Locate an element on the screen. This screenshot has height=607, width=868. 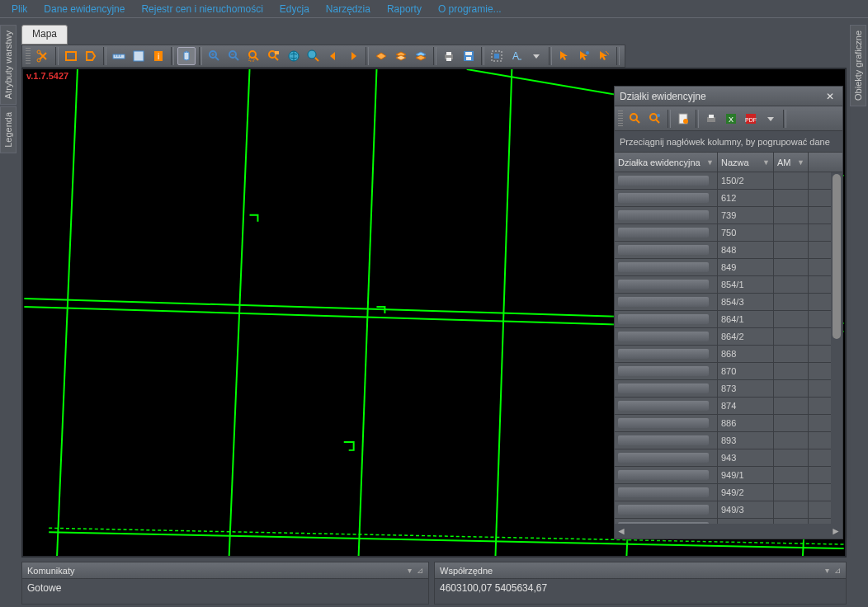
table-row: 943 is located at coordinates (723, 459).